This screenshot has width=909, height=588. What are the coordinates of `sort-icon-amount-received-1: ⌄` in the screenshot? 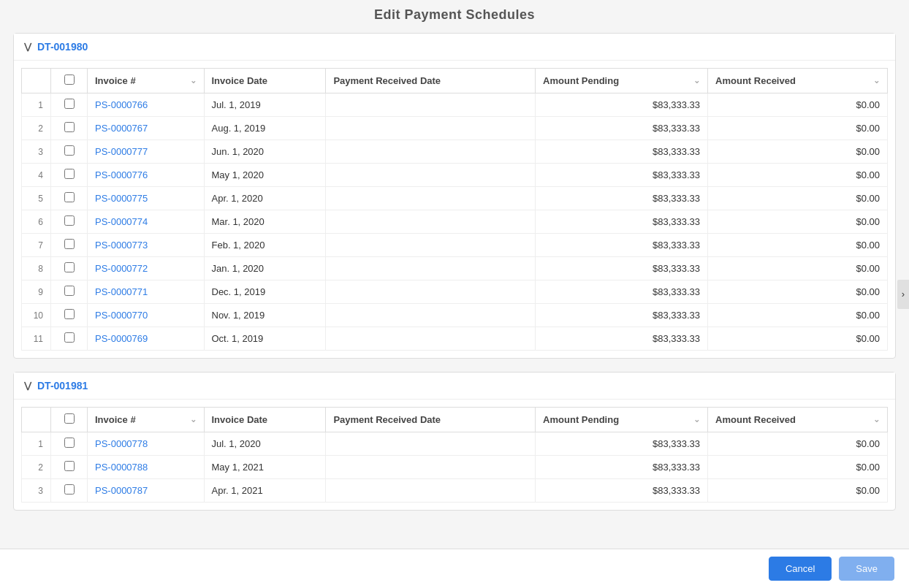 It's located at (877, 80).